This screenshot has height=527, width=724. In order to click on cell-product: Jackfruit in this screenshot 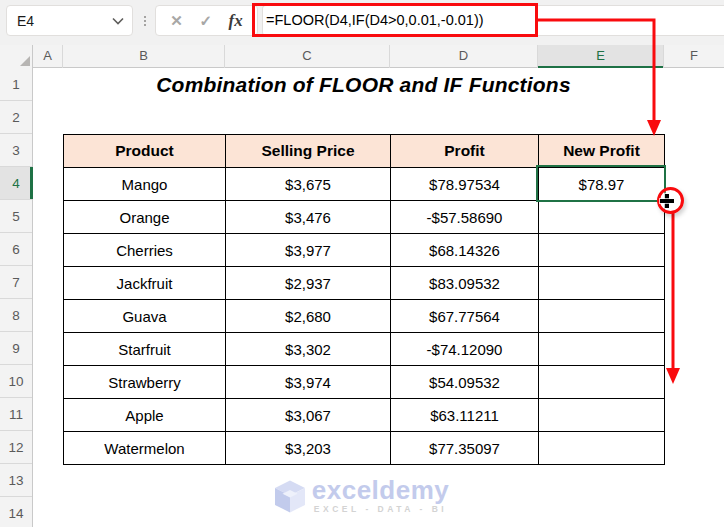, I will do `click(145, 284)`.